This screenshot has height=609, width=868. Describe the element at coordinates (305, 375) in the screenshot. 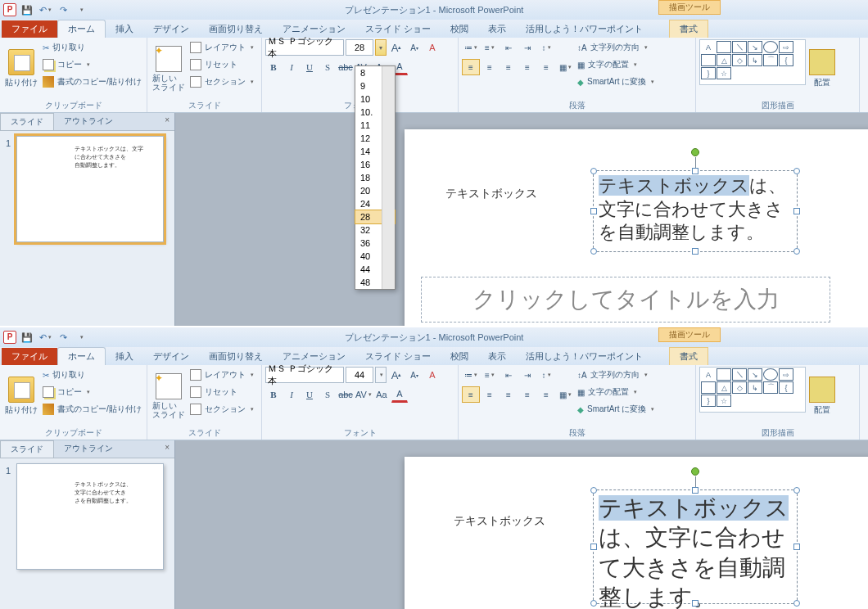

I see `font-name-combo-2: ＭＳ Ｐゴシック本` at that location.